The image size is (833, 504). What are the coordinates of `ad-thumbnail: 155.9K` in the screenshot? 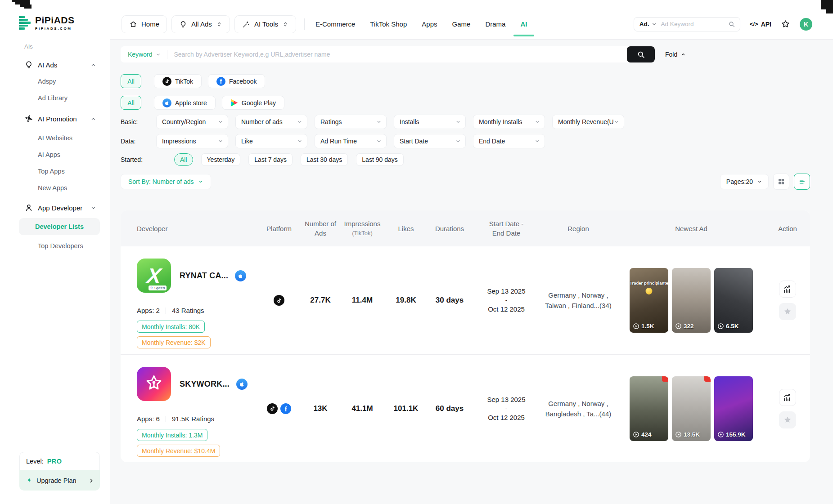 It's located at (734, 409).